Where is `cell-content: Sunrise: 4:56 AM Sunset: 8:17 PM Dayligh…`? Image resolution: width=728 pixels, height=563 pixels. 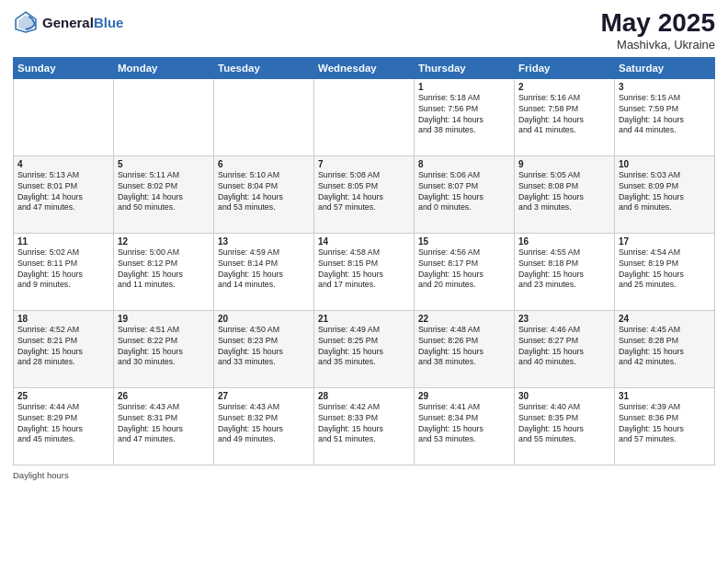
cell-content: Sunrise: 4:56 AM Sunset: 8:17 PM Dayligh… is located at coordinates (464, 270).